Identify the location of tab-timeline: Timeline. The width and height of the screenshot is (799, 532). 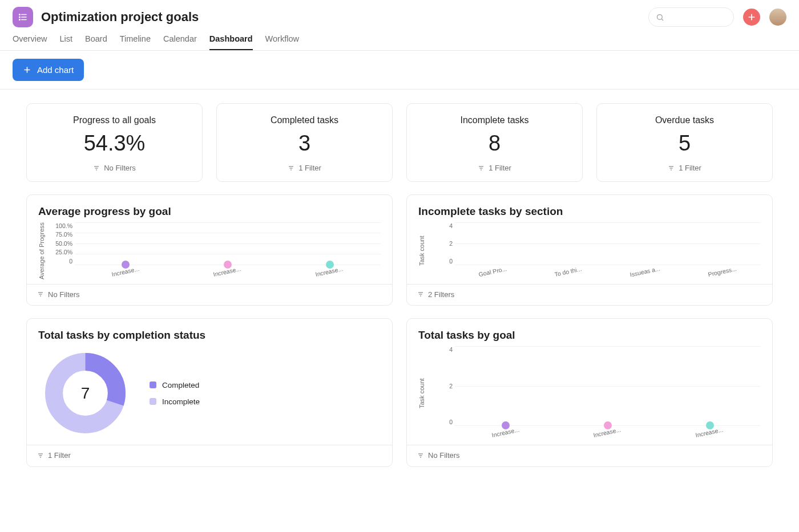
(135, 42).